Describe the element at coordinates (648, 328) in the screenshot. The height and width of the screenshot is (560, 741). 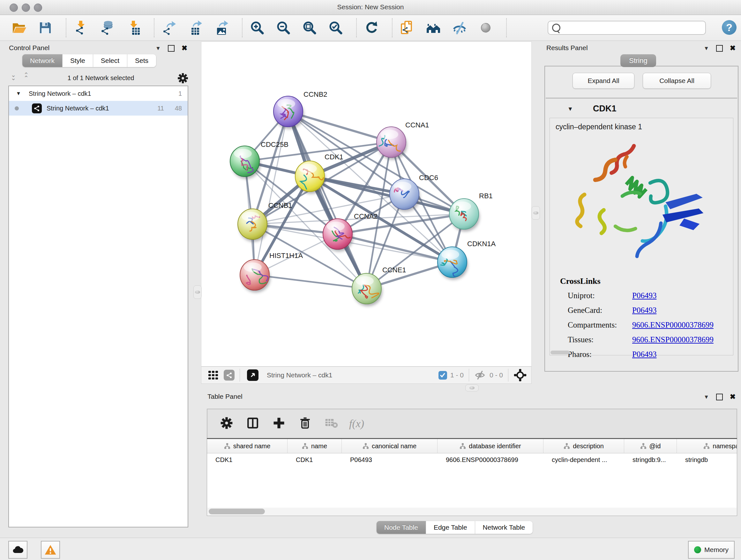
I see `crosslink-row: Compartments: 9606.ENSP00000378699` at that location.